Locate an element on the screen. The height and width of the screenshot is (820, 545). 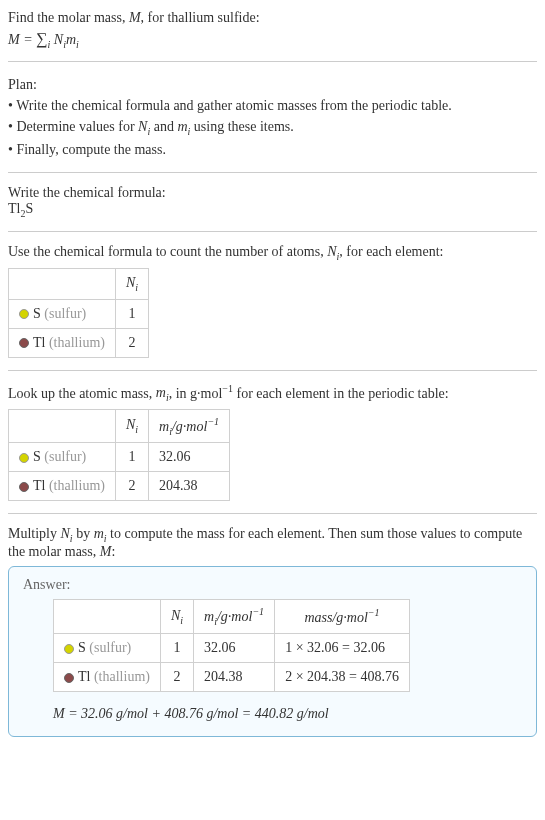
table-row: Tl (thallium) 2 is located at coordinates (79, 342).